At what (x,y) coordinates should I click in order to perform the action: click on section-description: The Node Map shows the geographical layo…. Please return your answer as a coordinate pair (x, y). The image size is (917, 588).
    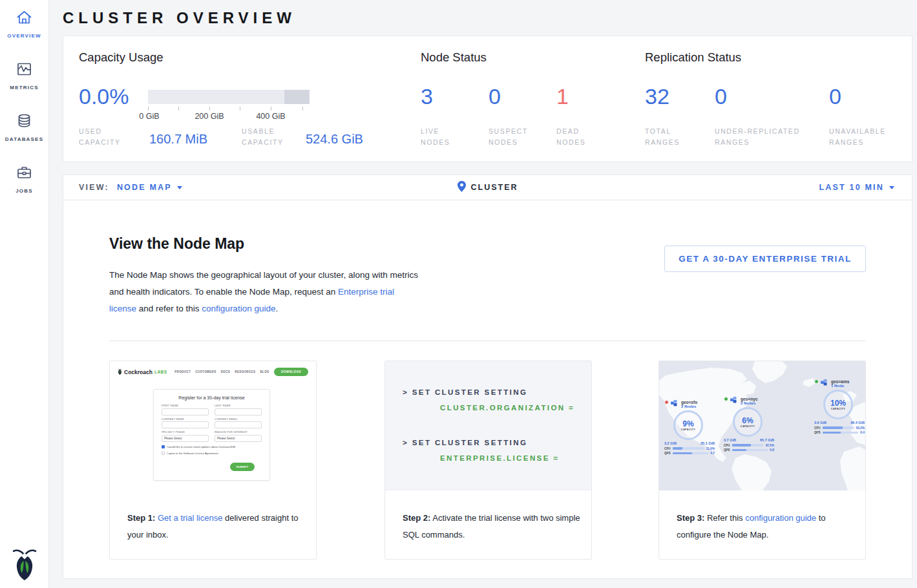
    Looking at the image, I should click on (264, 292).